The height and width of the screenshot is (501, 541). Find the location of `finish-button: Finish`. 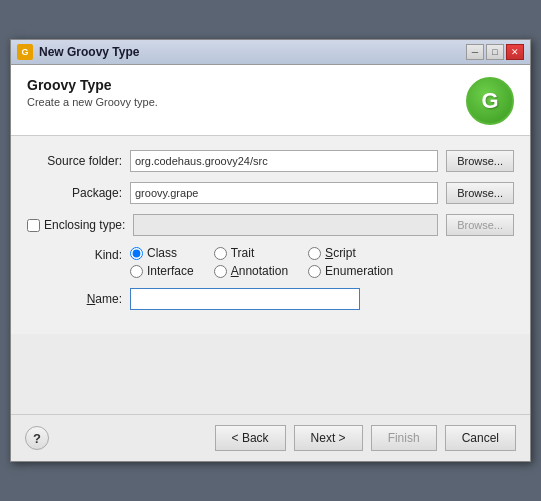

finish-button: Finish is located at coordinates (404, 438).